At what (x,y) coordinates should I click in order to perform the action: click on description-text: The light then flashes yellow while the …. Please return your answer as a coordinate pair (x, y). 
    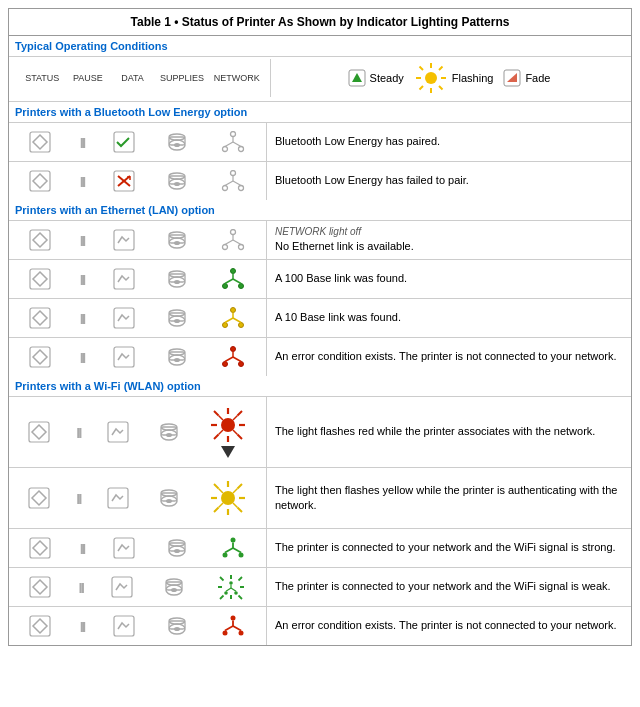
    Looking at the image, I should click on (446, 498).